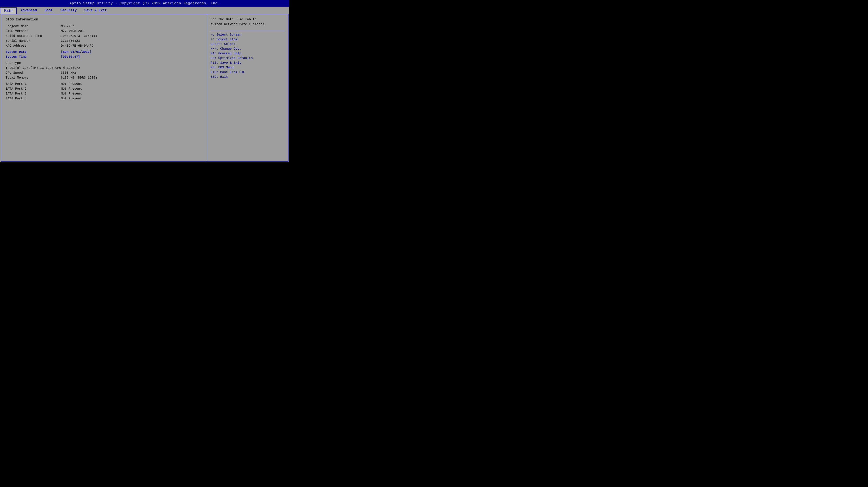 This screenshot has height=487, width=868. What do you see at coordinates (33, 46) in the screenshot?
I see `mac-address-label: MAC Address` at bounding box center [33, 46].